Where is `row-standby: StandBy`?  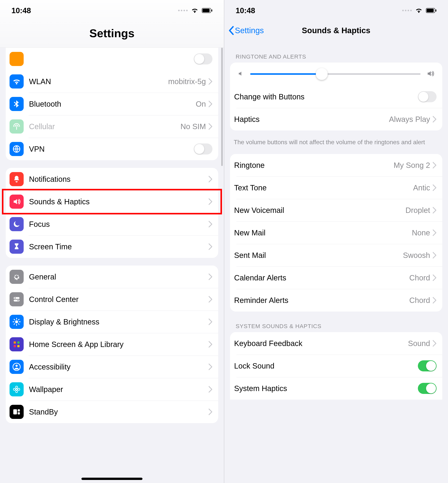 row-standby: StandBy is located at coordinates (112, 412).